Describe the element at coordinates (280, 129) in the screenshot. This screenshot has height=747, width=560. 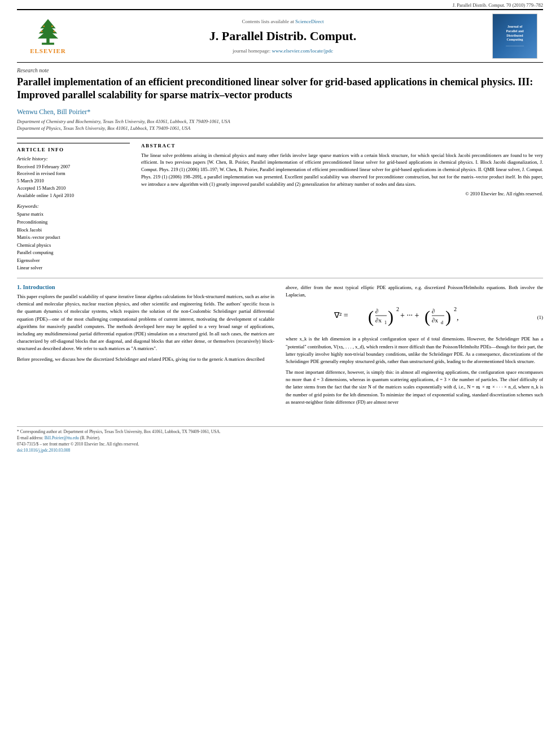
I see `affiliation-2: Department of Physics, Texas Tech Univer…` at that location.